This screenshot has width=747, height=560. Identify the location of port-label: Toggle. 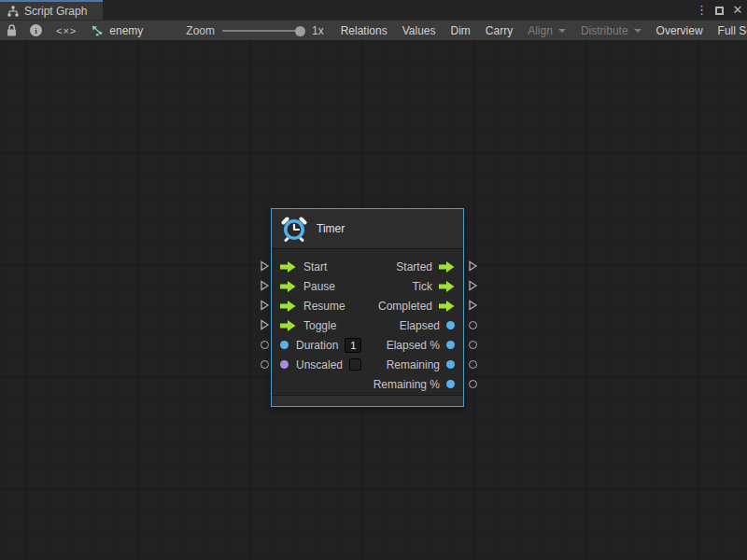
(319, 326).